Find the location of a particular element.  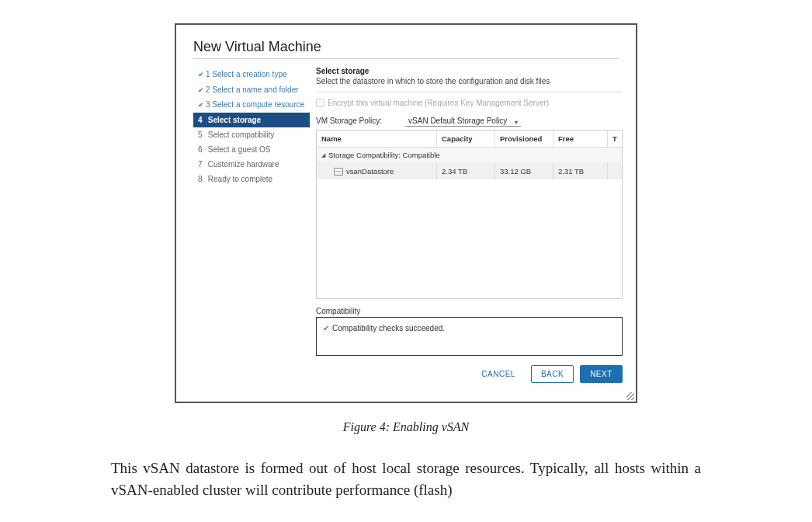

caret-down-icon: ◢ is located at coordinates (323, 155).